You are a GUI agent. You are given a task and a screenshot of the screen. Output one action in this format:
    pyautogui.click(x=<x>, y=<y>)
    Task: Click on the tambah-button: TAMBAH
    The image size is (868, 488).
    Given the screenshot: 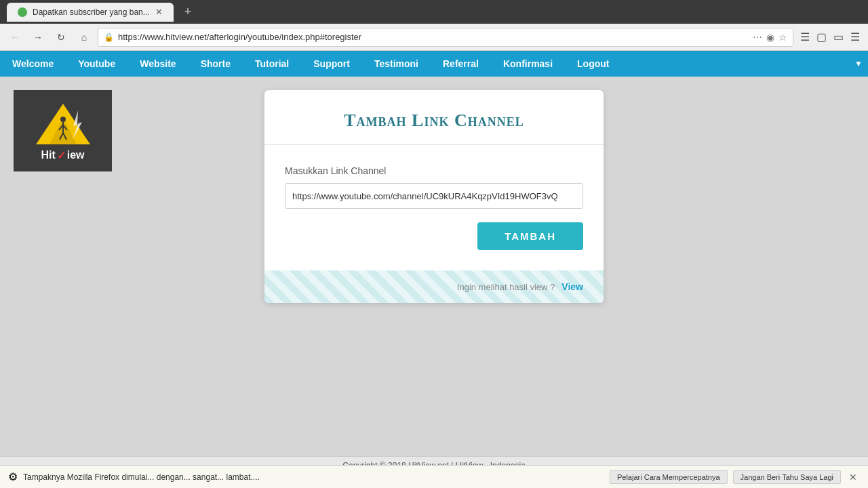 What is the action you would take?
    pyautogui.click(x=530, y=236)
    